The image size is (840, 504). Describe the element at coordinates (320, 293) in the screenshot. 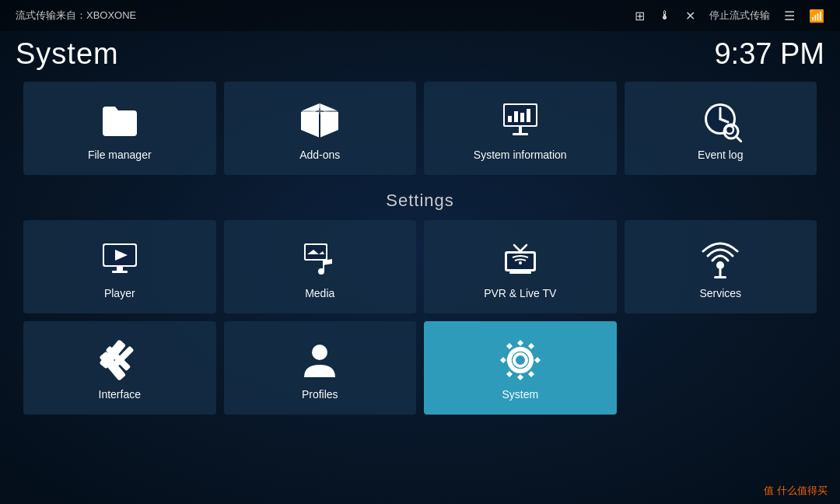

I see `media-label: Media` at that location.